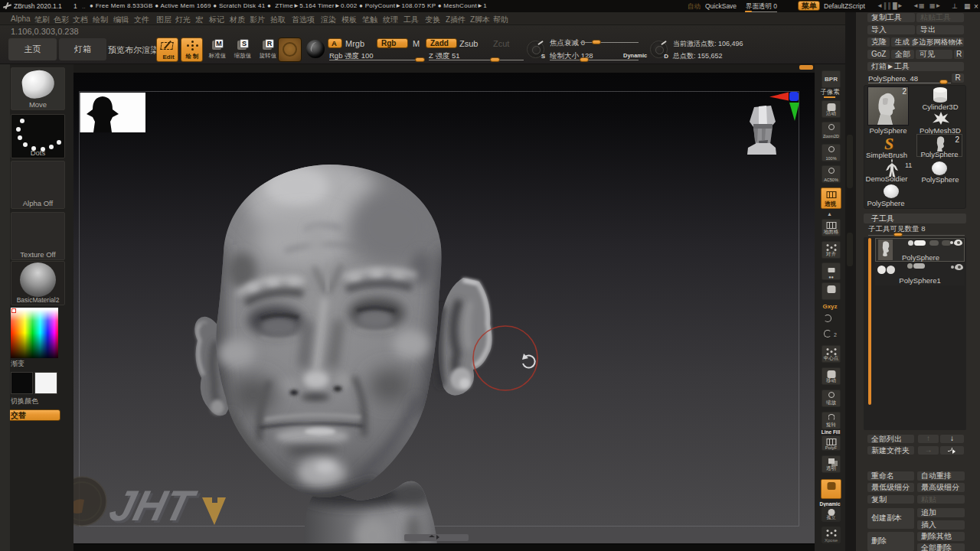  I want to click on svg-text: JHT, so click(153, 506).